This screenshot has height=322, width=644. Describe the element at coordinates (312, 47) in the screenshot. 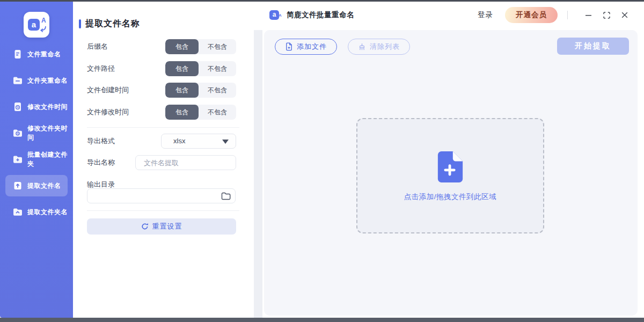

I see `add-files-label: 添加文件` at that location.